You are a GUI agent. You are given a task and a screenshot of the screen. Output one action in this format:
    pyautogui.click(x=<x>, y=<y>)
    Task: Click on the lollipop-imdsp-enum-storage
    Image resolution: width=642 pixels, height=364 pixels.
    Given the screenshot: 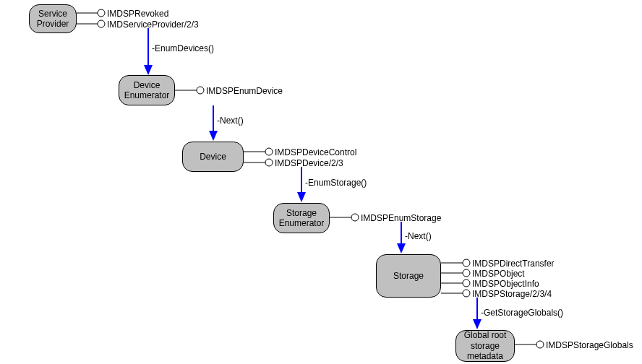 What is the action you would take?
    pyautogui.click(x=344, y=217)
    